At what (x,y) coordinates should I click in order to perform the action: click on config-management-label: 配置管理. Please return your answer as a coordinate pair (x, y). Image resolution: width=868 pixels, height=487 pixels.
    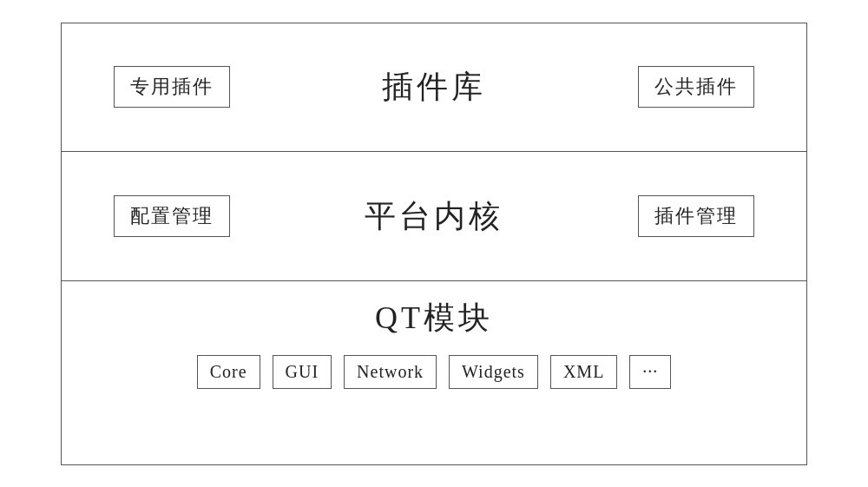
    Looking at the image, I should click on (172, 215).